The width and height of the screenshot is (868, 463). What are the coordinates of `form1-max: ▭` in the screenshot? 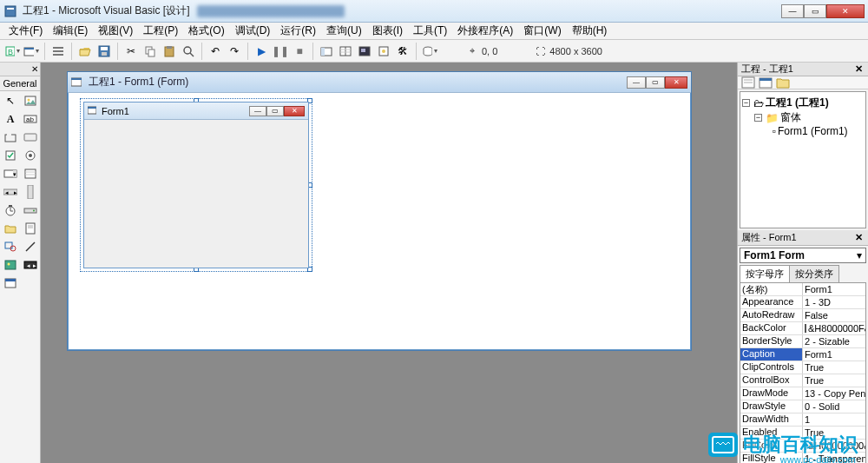 It's located at (275, 111).